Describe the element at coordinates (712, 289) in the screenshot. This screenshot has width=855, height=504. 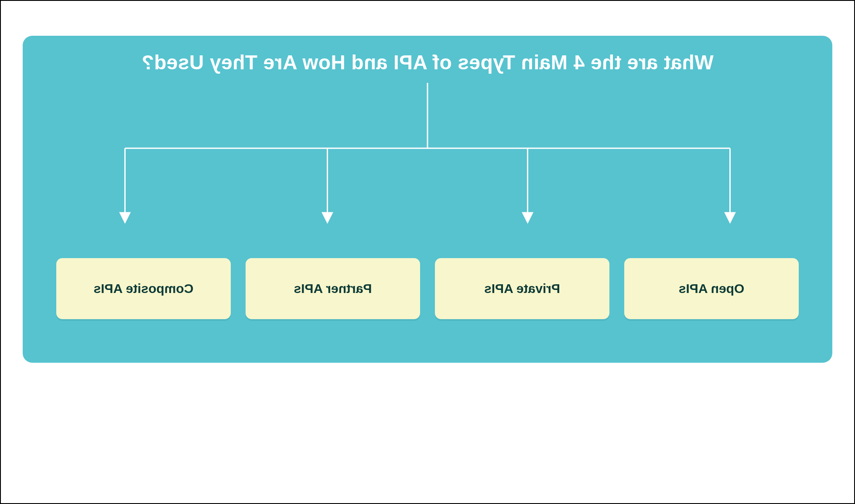
I see `api-type-label: Open APIs` at that location.